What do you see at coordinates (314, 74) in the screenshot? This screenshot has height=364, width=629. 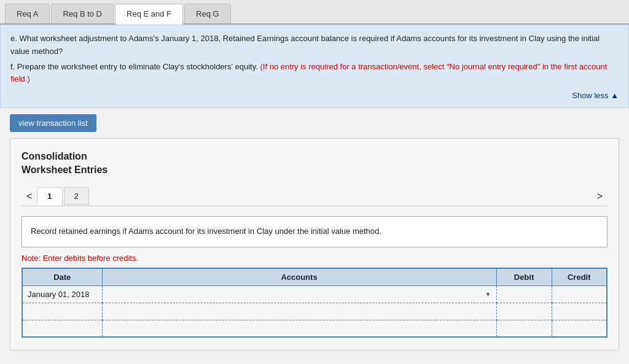 I see `question-line2: f. Prepare the worksheet entry to elimin…` at bounding box center [314, 74].